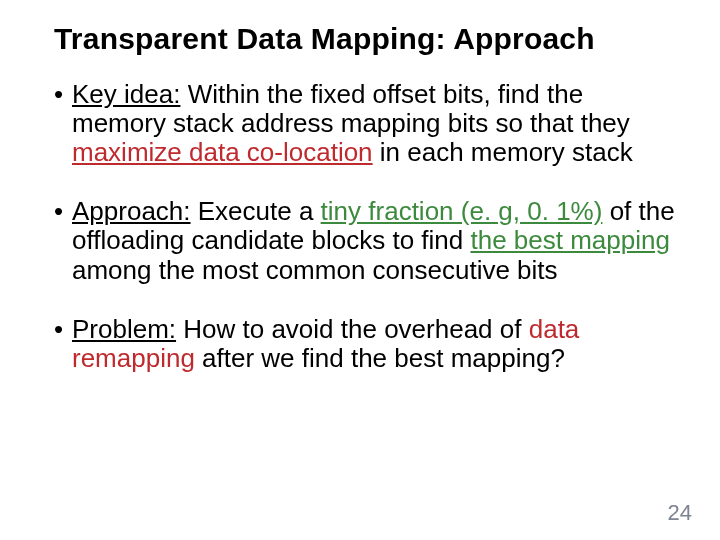 The width and height of the screenshot is (720, 540). I want to click on bullet-highlight: maximize data co-location, so click(222, 152).